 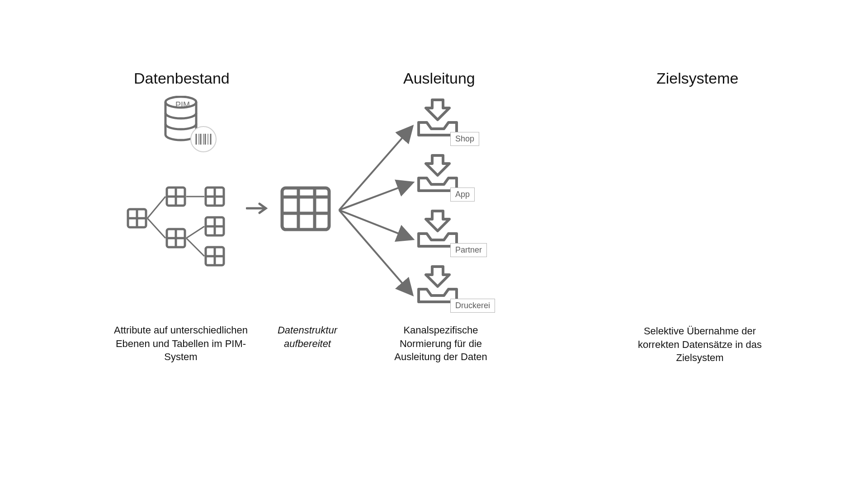 I want to click on pim-label: PIM, so click(x=183, y=105).